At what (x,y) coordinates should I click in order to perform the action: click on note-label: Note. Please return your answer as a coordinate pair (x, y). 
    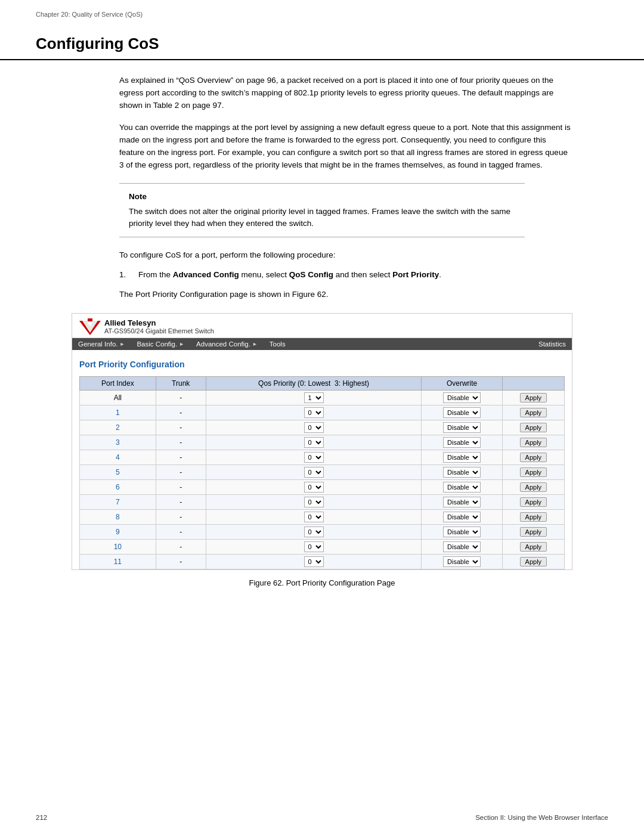
    Looking at the image, I should click on (322, 197).